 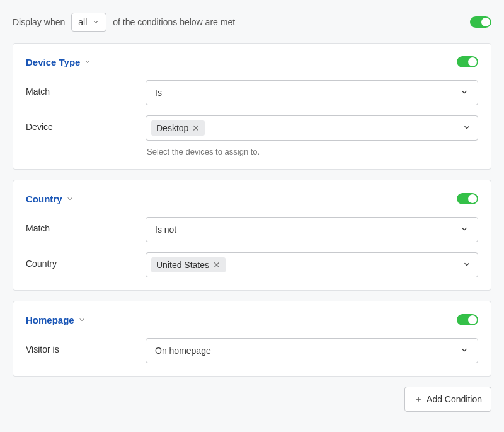 What do you see at coordinates (252, 399) in the screenshot?
I see `footer: ＋ Add Condition` at bounding box center [252, 399].